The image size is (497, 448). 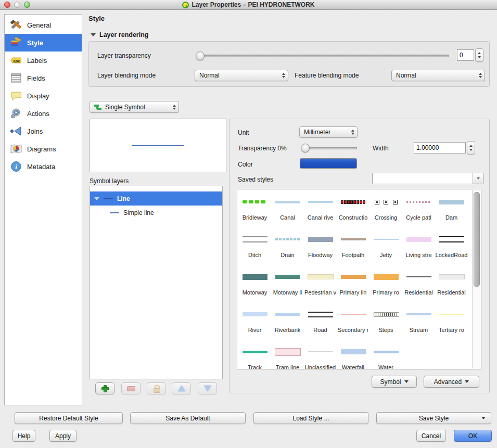 What do you see at coordinates (353, 324) in the screenshot?
I see `style-item: Secondary r` at bounding box center [353, 324].